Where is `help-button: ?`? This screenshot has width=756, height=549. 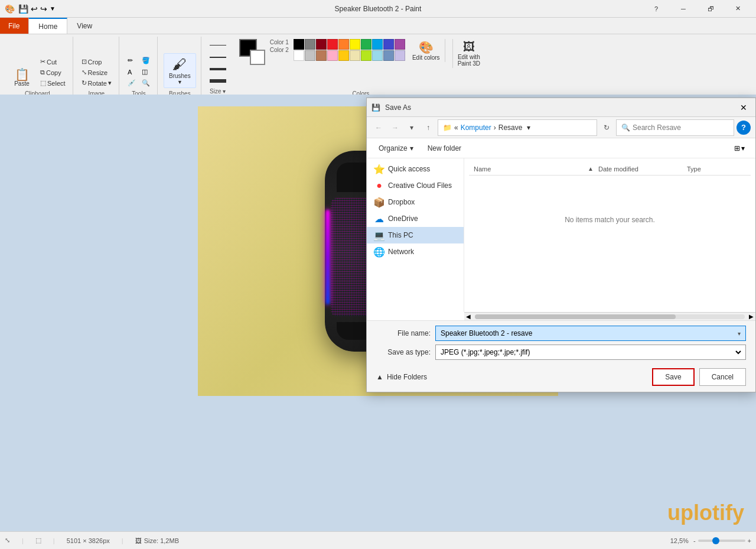
help-button: ? is located at coordinates (656, 9).